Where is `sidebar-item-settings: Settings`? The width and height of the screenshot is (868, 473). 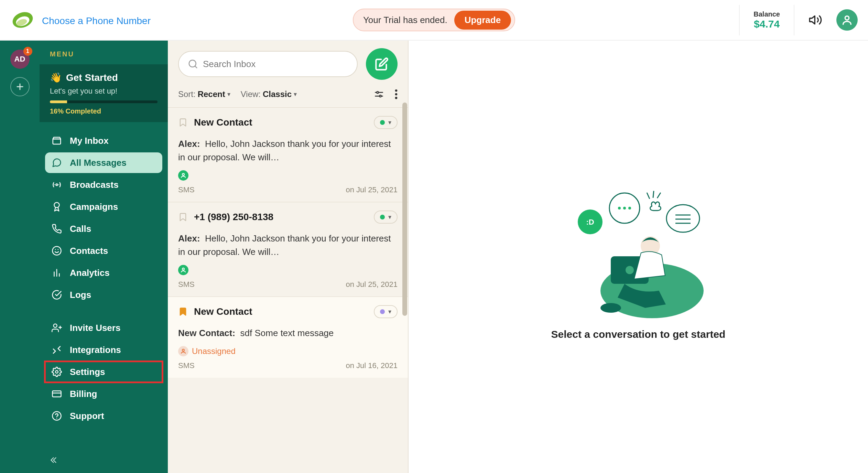 sidebar-item-settings: Settings is located at coordinates (104, 372).